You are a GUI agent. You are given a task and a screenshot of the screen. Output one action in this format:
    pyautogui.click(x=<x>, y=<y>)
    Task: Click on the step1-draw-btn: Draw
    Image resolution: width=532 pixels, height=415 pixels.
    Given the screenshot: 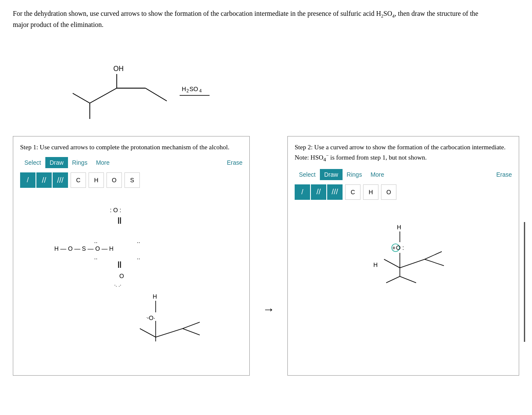 What is the action you would take?
    pyautogui.click(x=56, y=163)
    